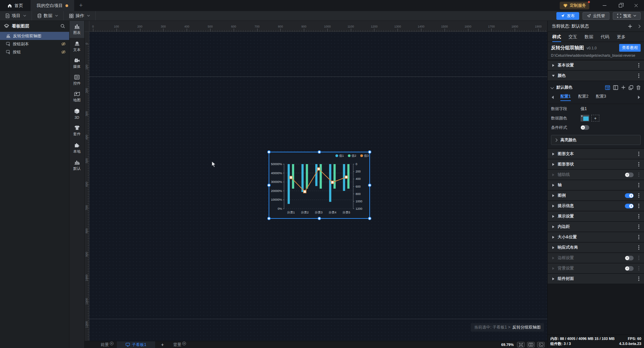 Image resolution: width=644 pixels, height=348 pixels. I want to click on search-icon, so click(63, 26).